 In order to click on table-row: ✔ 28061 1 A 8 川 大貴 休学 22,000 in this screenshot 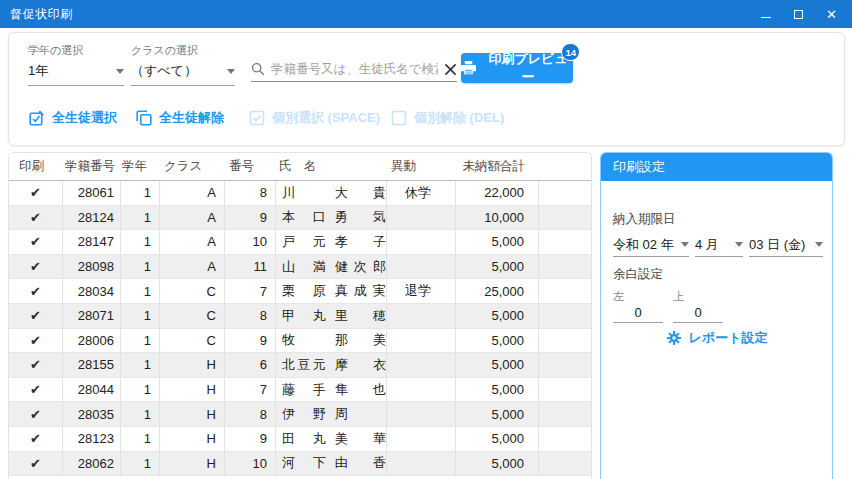, I will do `click(300, 194)`.